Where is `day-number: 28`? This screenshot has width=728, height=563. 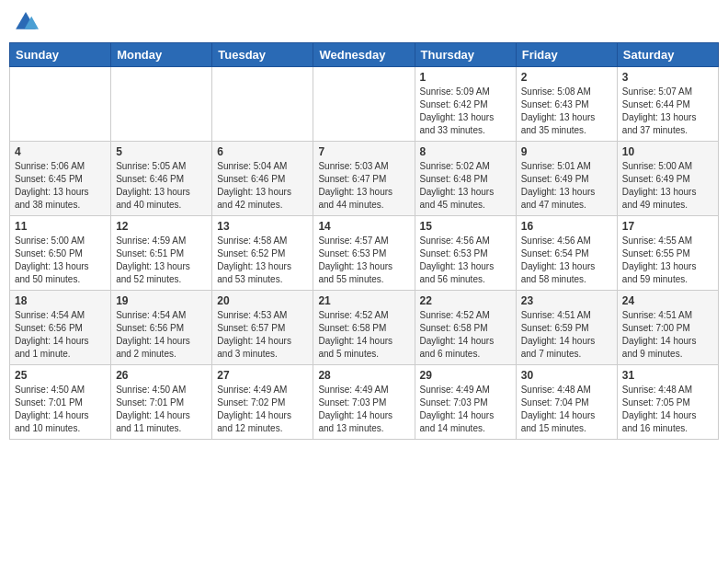 day-number: 28 is located at coordinates (364, 375).